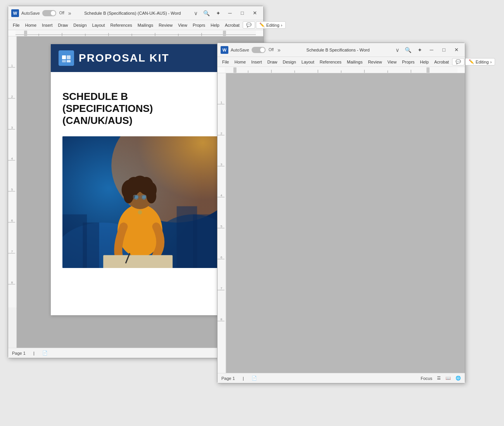  I want to click on back-menu-help: Help, so click(215, 25).